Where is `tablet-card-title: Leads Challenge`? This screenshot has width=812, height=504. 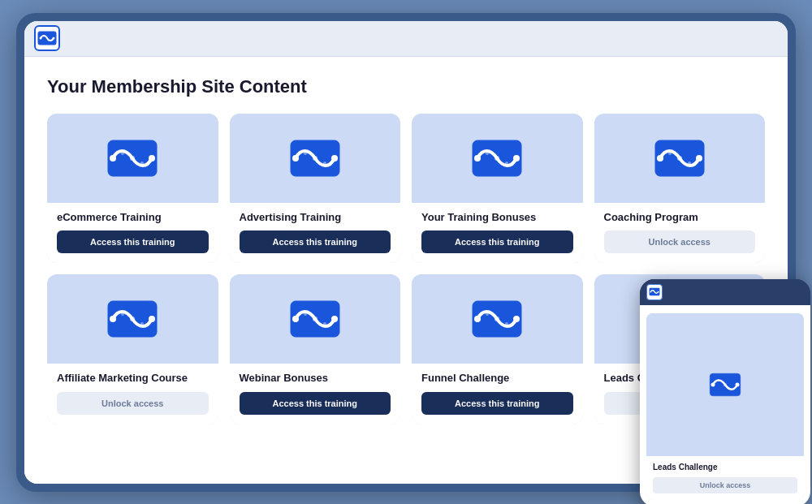
tablet-card-title: Leads Challenge is located at coordinates (725, 467).